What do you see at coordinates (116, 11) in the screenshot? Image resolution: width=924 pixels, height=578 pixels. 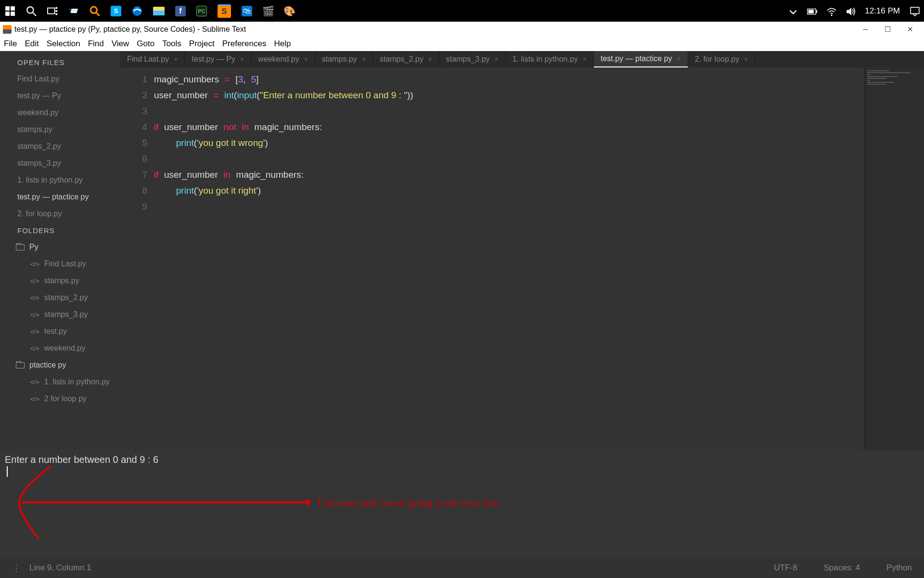 I see `app-icon-3: S` at bounding box center [116, 11].